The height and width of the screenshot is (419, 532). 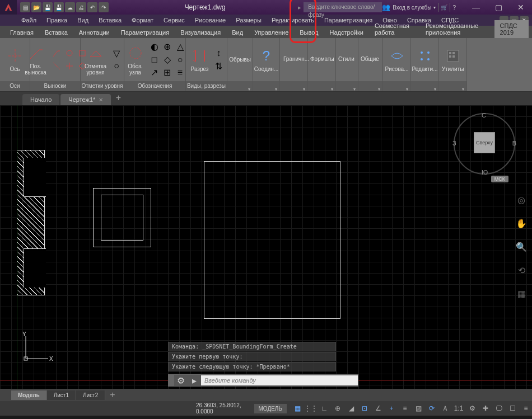 What do you see at coordinates (118, 98) in the screenshot?
I see `filetab-add-button: +` at bounding box center [118, 98].